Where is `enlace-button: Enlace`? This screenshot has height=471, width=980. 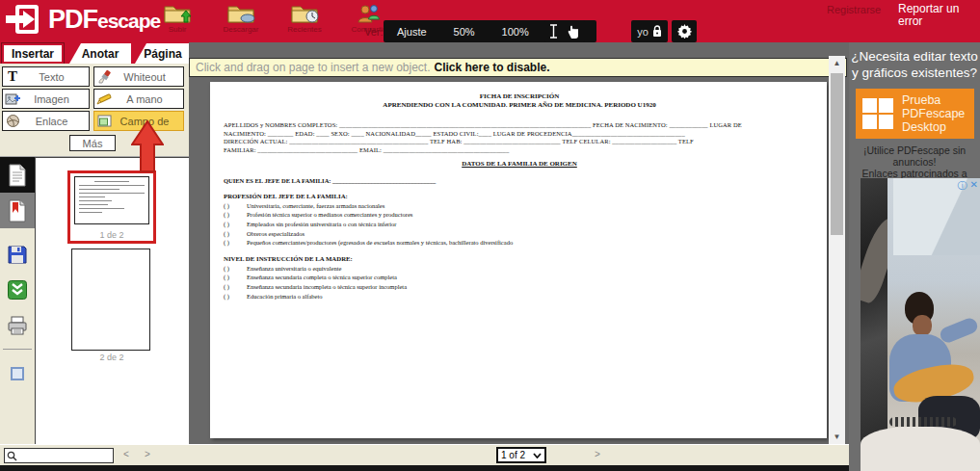
enlace-button: Enlace is located at coordinates (46, 121).